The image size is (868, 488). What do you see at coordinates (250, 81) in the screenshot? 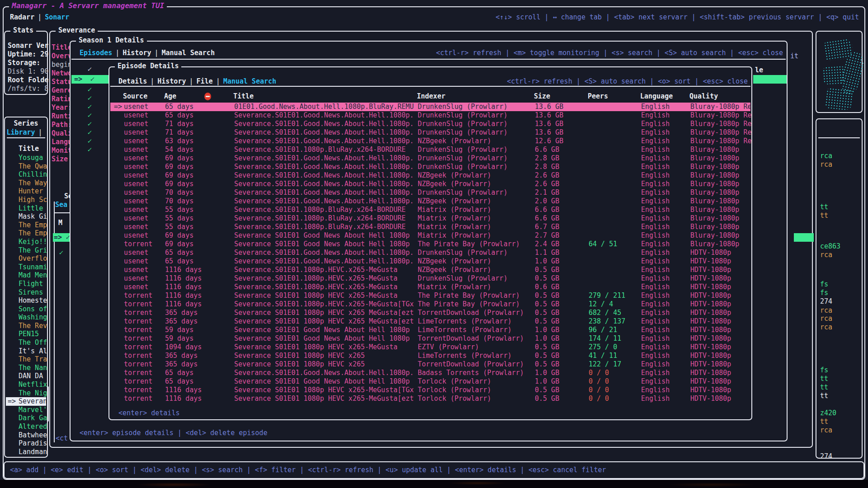
I see `tab-manual-search: Manual Search` at bounding box center [250, 81].